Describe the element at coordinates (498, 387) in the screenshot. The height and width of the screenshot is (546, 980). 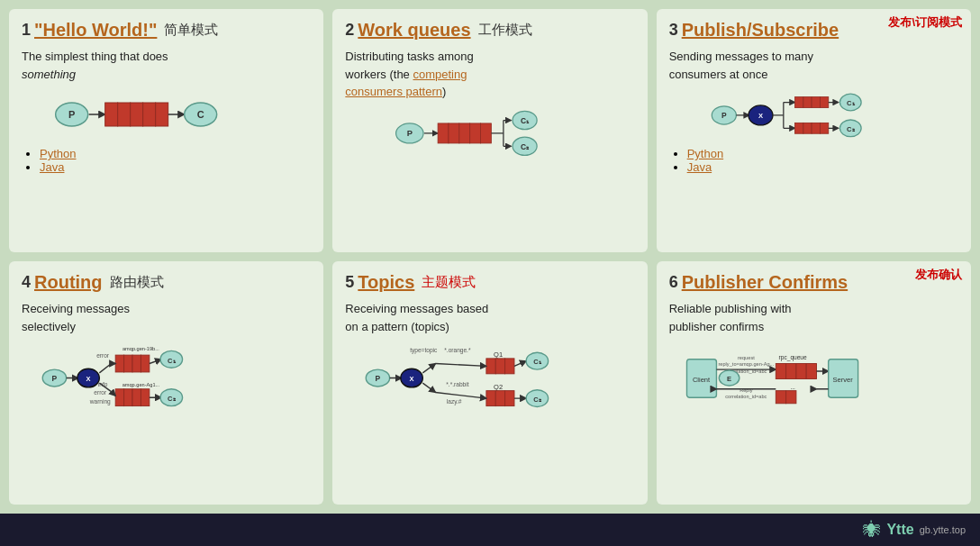
I see `svg-text: Q2` at that location.